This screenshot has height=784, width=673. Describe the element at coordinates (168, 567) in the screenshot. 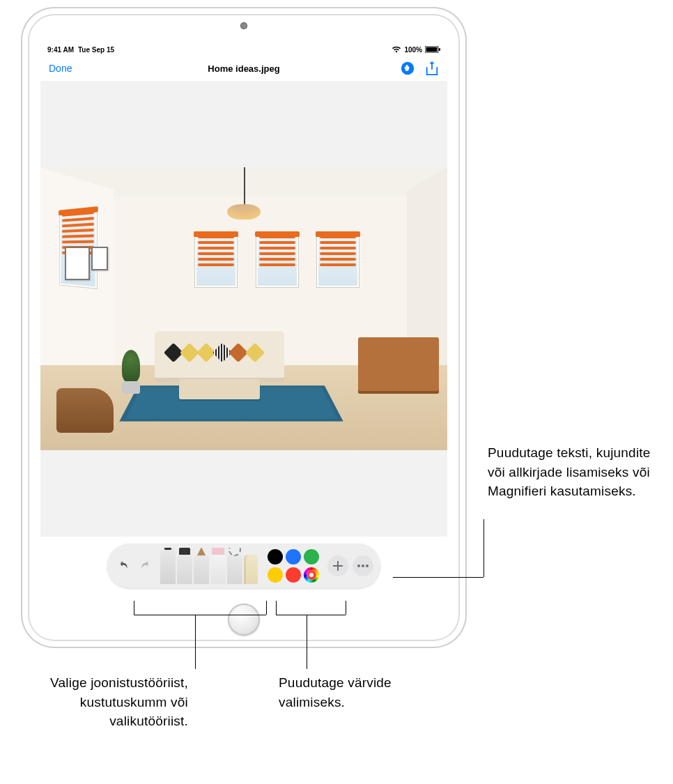

I see `marker-tool` at that location.